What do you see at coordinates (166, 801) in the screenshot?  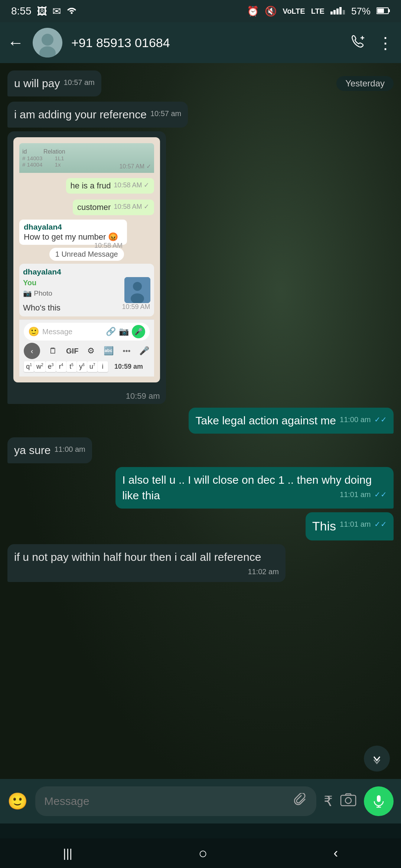 I see `message-input` at bounding box center [166, 801].